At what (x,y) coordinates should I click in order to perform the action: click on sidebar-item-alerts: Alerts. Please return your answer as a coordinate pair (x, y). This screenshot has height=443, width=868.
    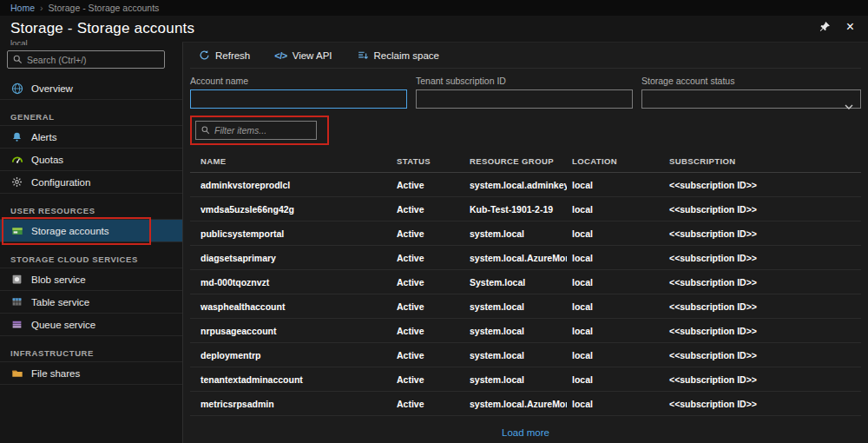
    Looking at the image, I should click on (91, 137).